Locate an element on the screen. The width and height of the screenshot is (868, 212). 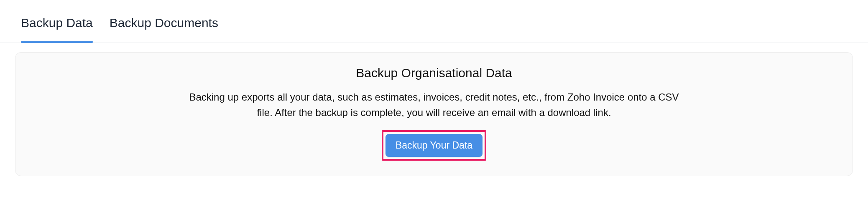
card-description: Backing up exports all your data, such a… is located at coordinates (434, 105).